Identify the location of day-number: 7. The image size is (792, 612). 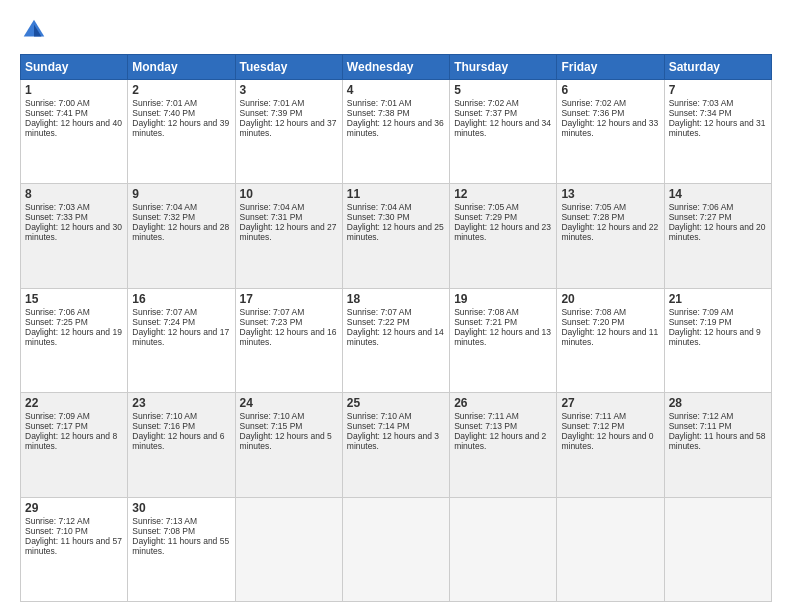
(718, 90).